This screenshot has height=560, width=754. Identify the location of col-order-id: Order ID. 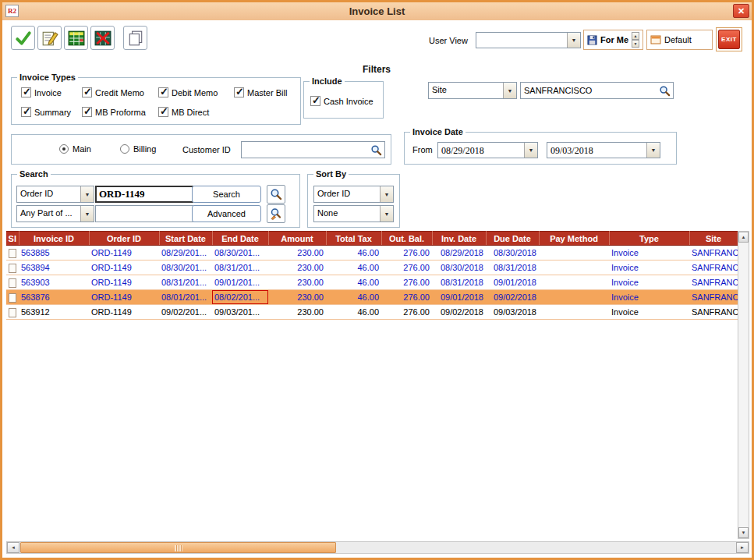
(124, 239).